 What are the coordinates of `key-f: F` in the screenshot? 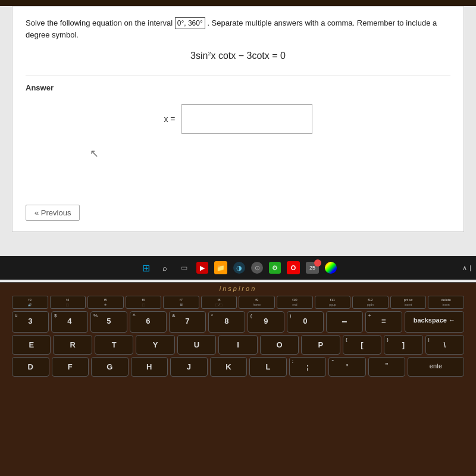 It's located at (70, 367).